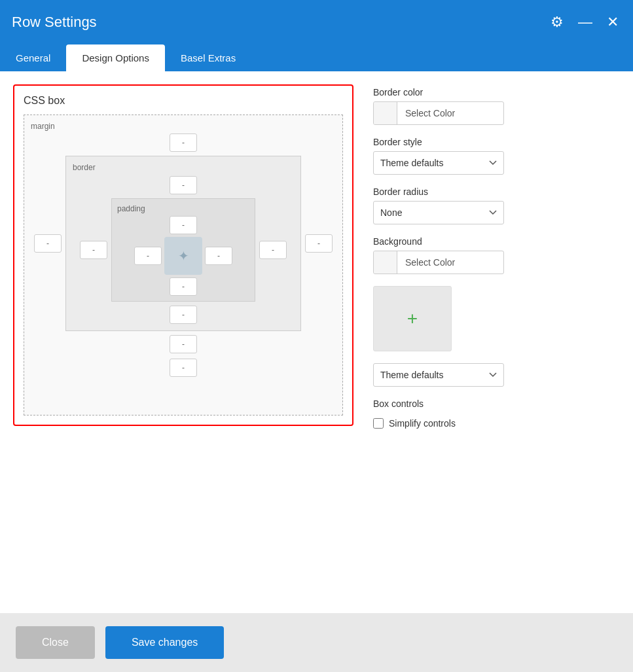 This screenshot has width=633, height=672. I want to click on footer: Close Save changes, so click(317, 643).